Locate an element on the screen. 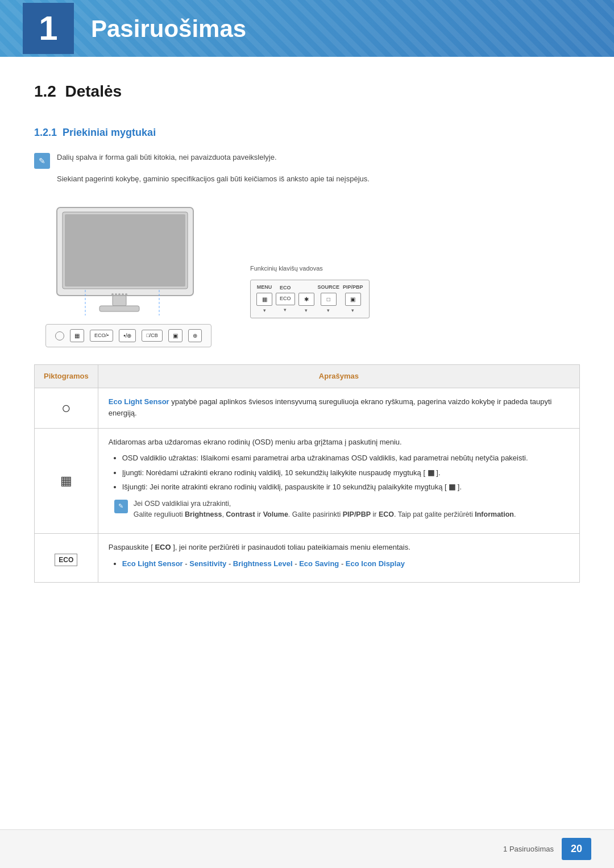 The image size is (614, 868). sensitivity-item: Sensitivity is located at coordinates (208, 564).